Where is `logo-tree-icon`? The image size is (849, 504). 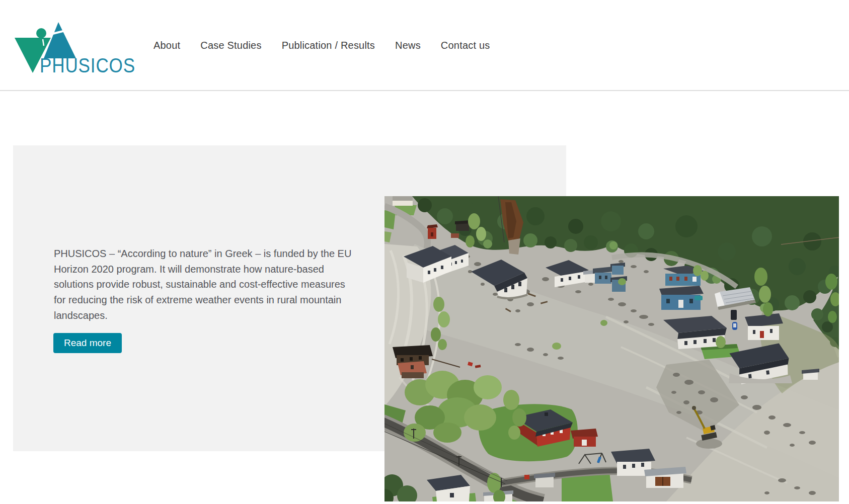
logo-tree-icon is located at coordinates (41, 33).